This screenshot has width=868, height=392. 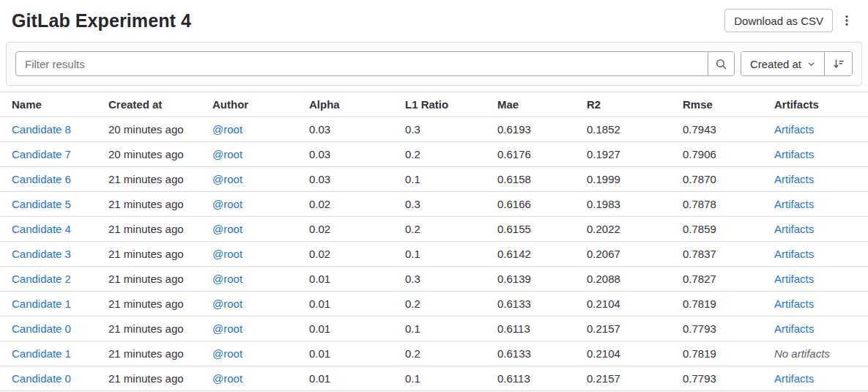 What do you see at coordinates (802, 353) in the screenshot?
I see `no-artifacts-label: No artifacts` at bounding box center [802, 353].